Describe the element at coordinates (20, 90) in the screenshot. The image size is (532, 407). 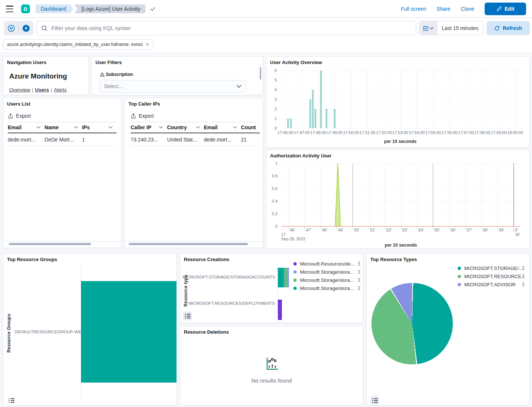
I see `nav-link-overview: Overview` at that location.